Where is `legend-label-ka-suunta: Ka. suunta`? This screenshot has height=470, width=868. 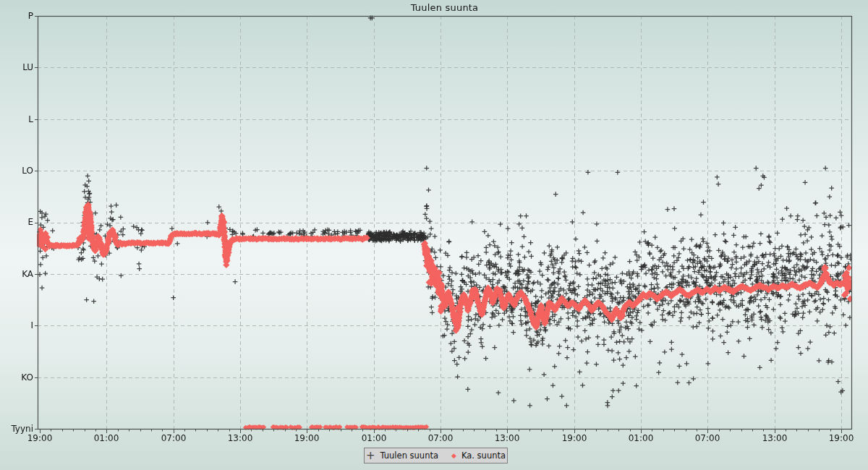
legend-label-ka-suunta: Ka. suunta is located at coordinates (483, 456).